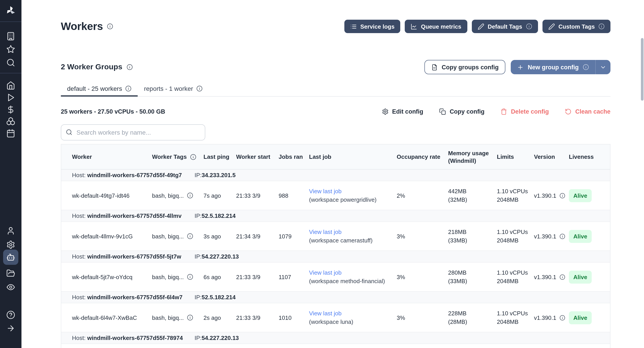  Describe the element at coordinates (258, 157) in the screenshot. I see `col-worker-start: Worker start` at that location.